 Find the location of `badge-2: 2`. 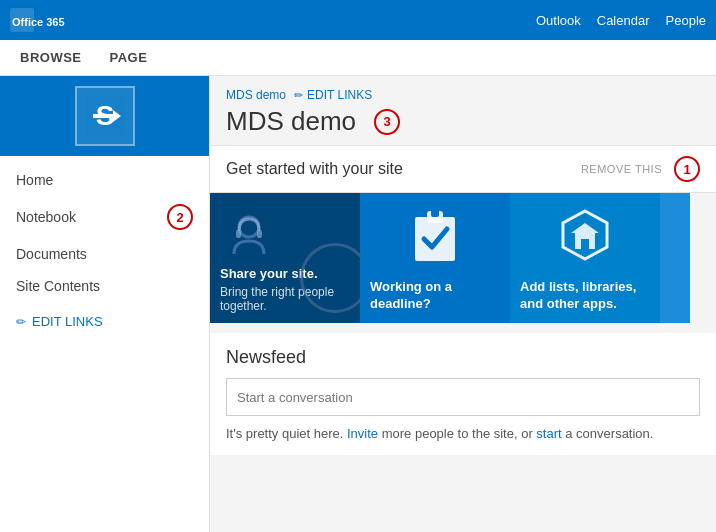

badge-2: 2 is located at coordinates (180, 217).